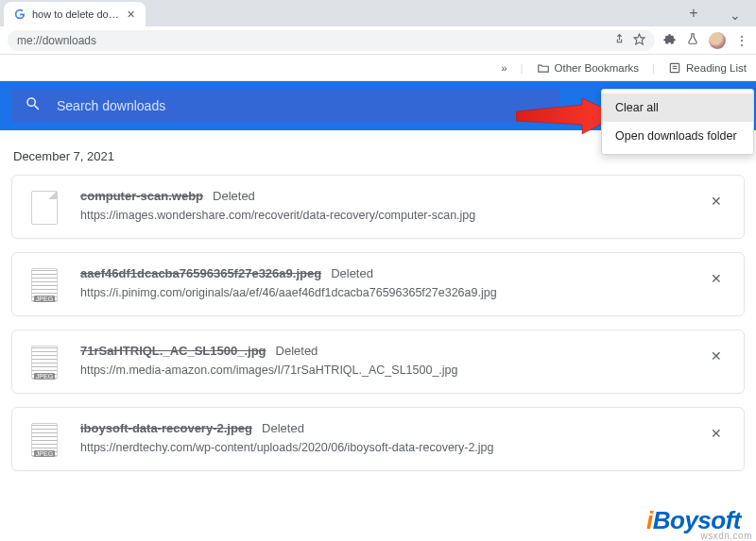 Image resolution: width=756 pixels, height=541 pixels. I want to click on kebab-menu-icon: ⋮, so click(742, 41).